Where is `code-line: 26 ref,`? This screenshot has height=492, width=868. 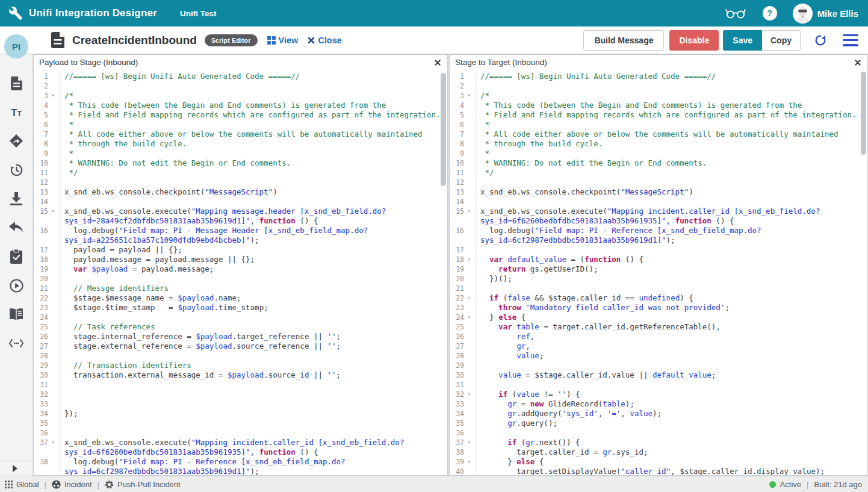
code-line: 26 ref, is located at coordinates (659, 337).